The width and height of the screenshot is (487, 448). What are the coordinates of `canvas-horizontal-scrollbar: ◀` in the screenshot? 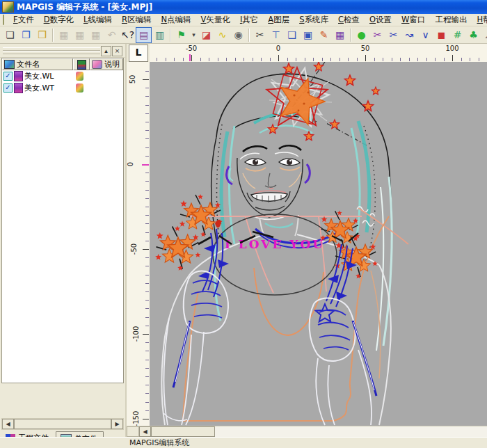 It's located at (307, 431).